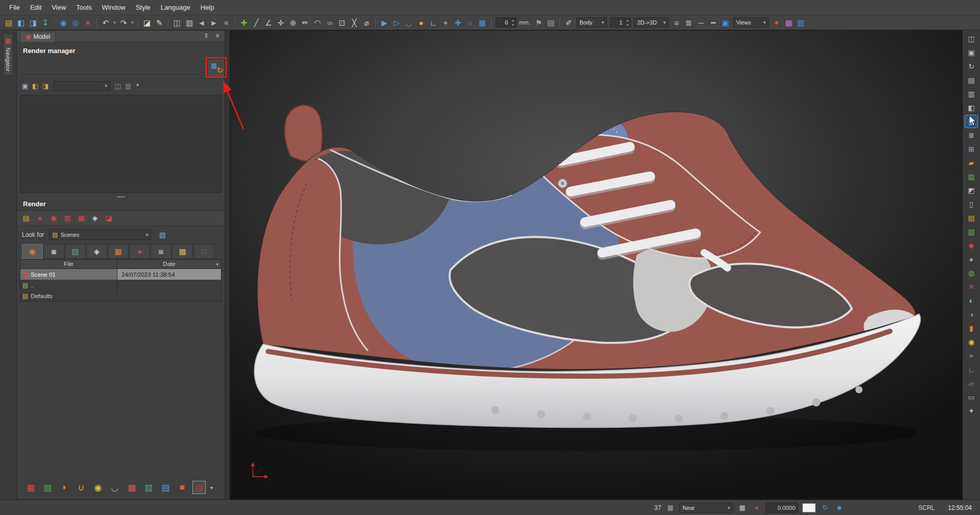 The width and height of the screenshot is (980, 515). What do you see at coordinates (124, 22) in the screenshot?
I see `redo-icon: ↷` at bounding box center [124, 22].